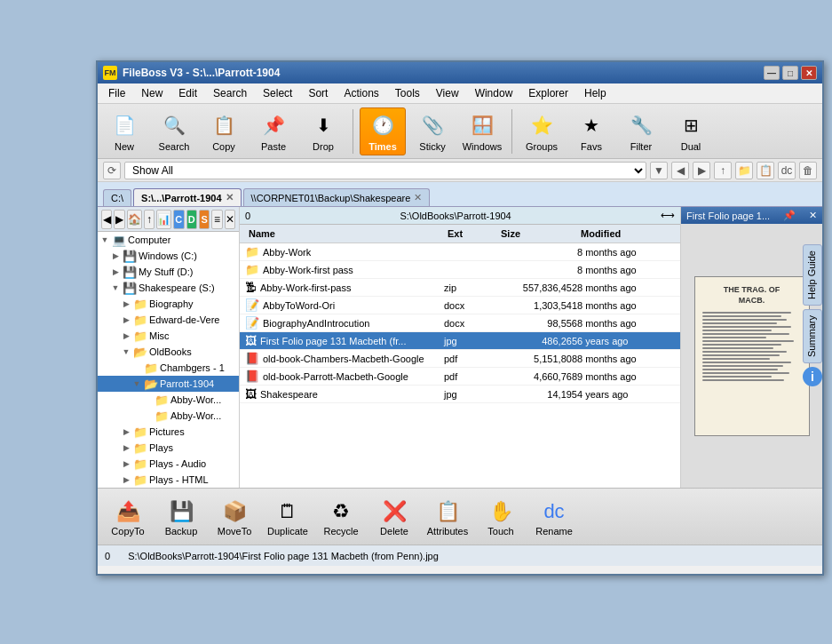  I want to click on toolbar-dual-button: ⊞ Dual, so click(691, 131).